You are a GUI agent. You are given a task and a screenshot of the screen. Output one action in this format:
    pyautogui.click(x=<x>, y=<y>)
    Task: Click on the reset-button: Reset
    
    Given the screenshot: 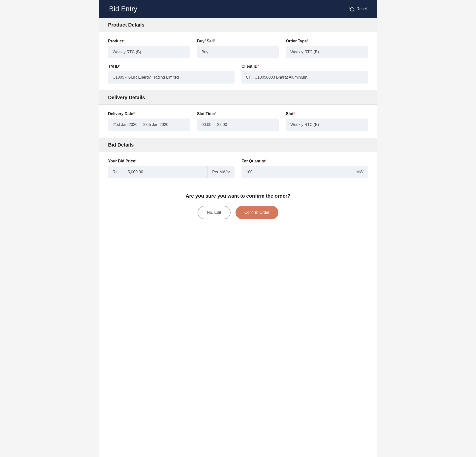 What is the action you would take?
    pyautogui.click(x=358, y=9)
    